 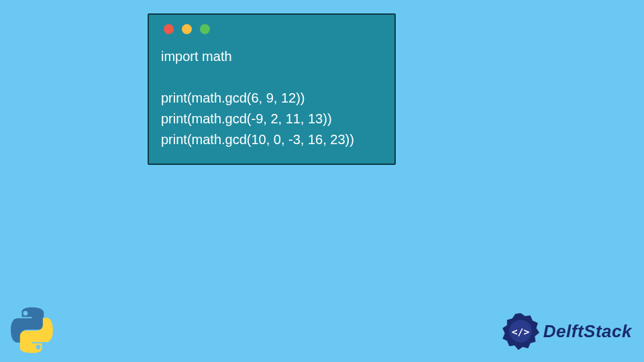 I want to click on brand-badge-icon: </>, so click(x=521, y=331).